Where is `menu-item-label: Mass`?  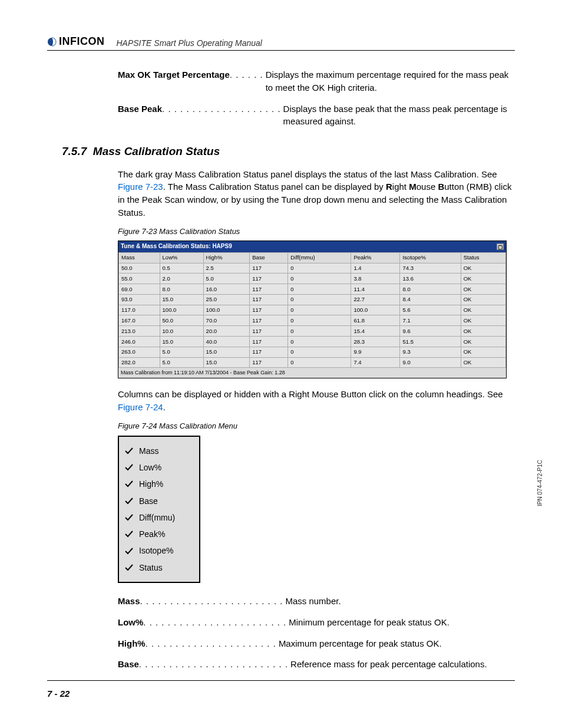
menu-item-label: Mass is located at coordinates (148, 451).